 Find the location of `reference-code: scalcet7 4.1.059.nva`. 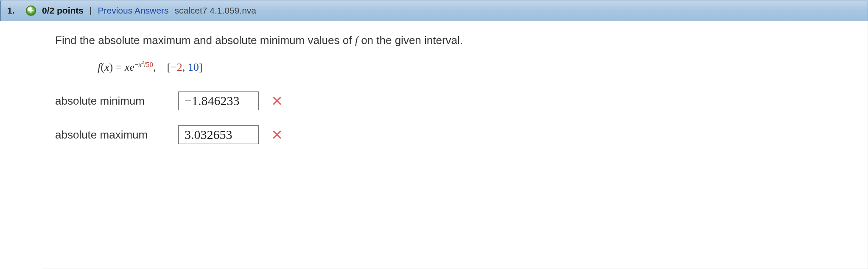

reference-code: scalcet7 4.1.059.nva is located at coordinates (216, 11).